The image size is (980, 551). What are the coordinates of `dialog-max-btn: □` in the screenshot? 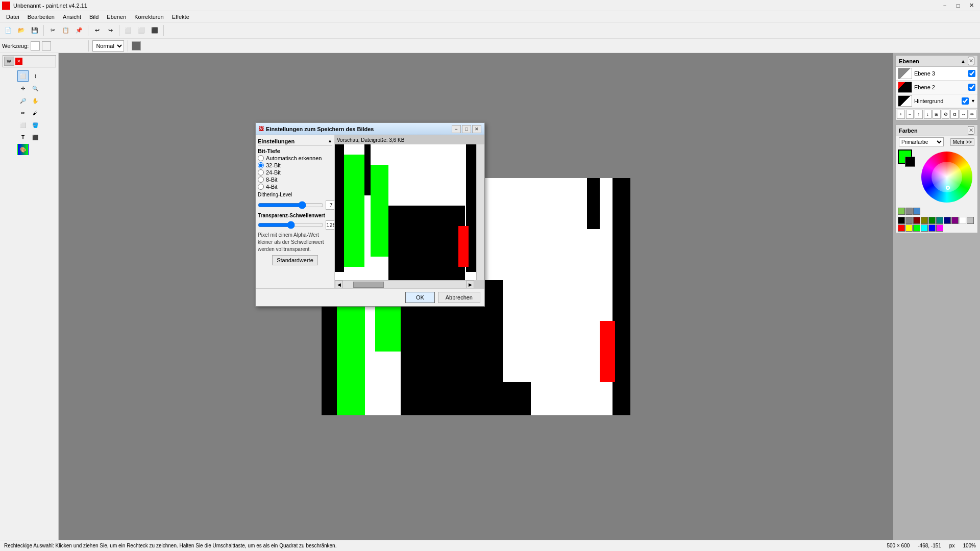 It's located at (467, 129).